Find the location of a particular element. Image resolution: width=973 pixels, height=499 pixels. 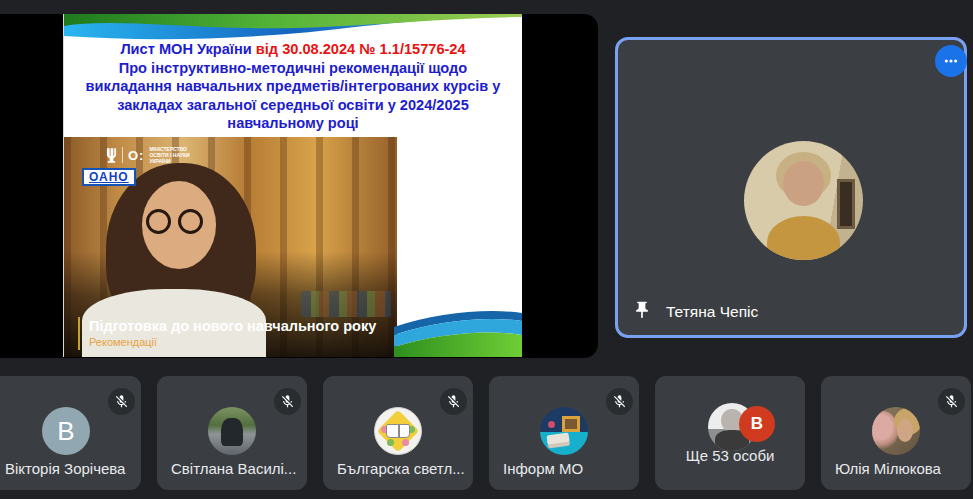

avatar-figure is located at coordinates (232, 432).